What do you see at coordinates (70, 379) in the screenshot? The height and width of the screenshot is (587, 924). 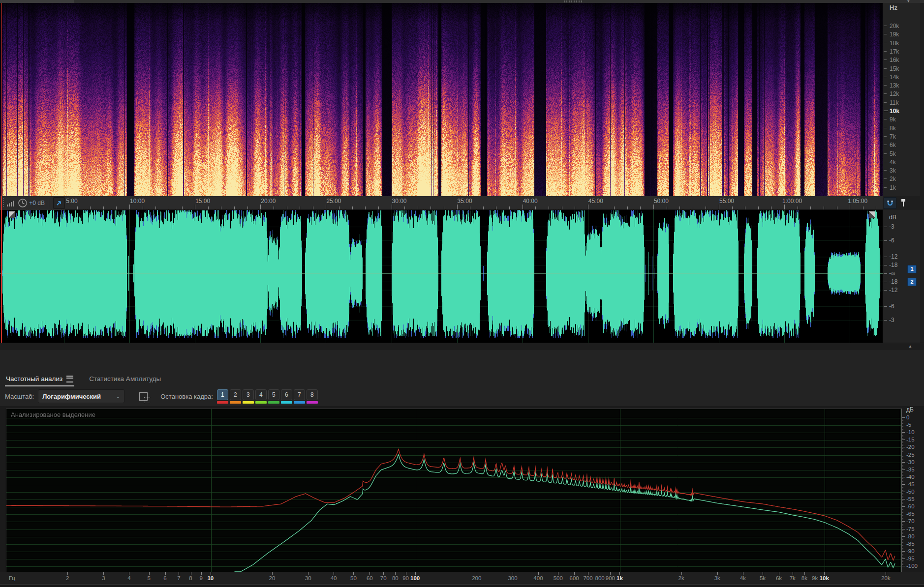 I see `panel-menu-icon` at bounding box center [70, 379].